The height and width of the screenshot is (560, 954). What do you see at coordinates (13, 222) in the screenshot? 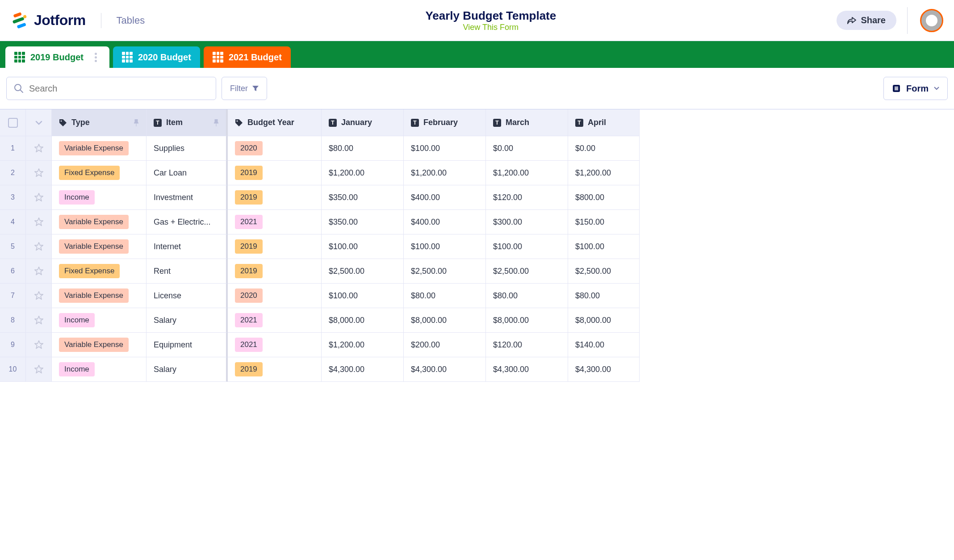
I see `row-number: 4` at bounding box center [13, 222].